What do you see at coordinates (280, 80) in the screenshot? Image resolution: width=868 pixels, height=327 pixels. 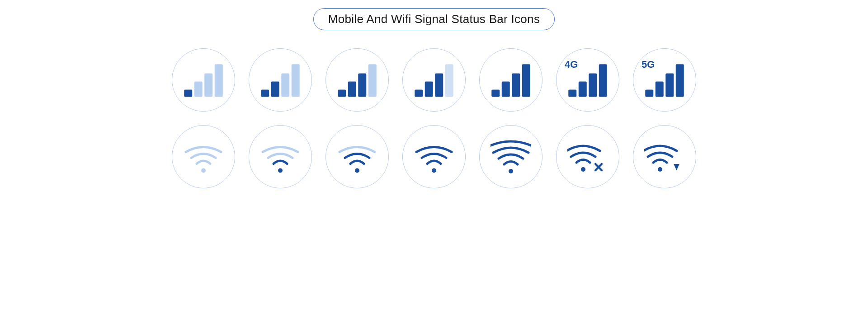 I see `signal-2bar-icon` at bounding box center [280, 80].